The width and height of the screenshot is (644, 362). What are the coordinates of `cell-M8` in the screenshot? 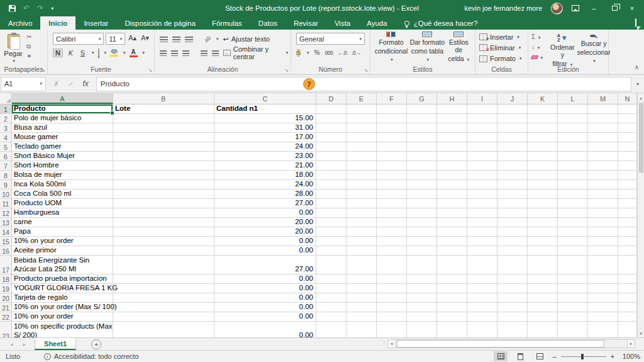 It's located at (603, 175).